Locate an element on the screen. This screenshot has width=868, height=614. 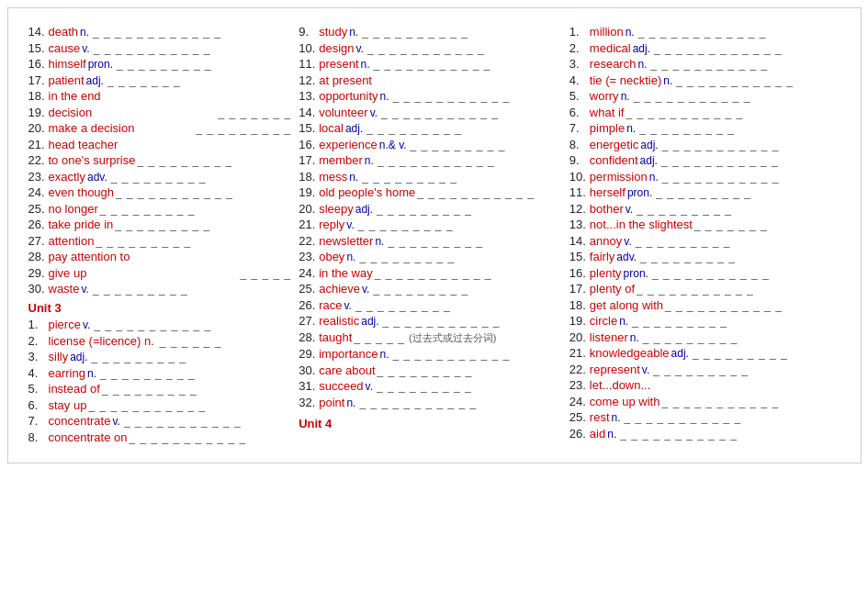
list-item: 21. reply v. _ _ _ _ _ _ _ _ _ is located at coordinates (430, 224).